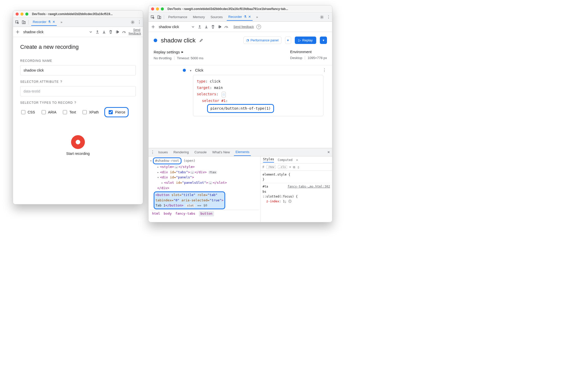 The height and width of the screenshot is (392, 588). Describe the element at coordinates (268, 160) in the screenshot. I see `tab-styles: Styles` at that location.